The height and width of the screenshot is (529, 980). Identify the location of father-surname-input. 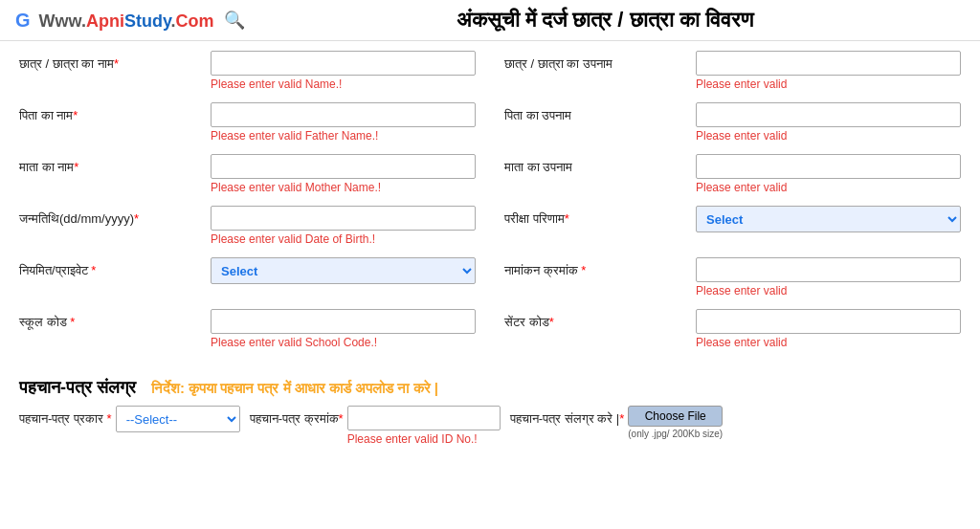
(829, 115).